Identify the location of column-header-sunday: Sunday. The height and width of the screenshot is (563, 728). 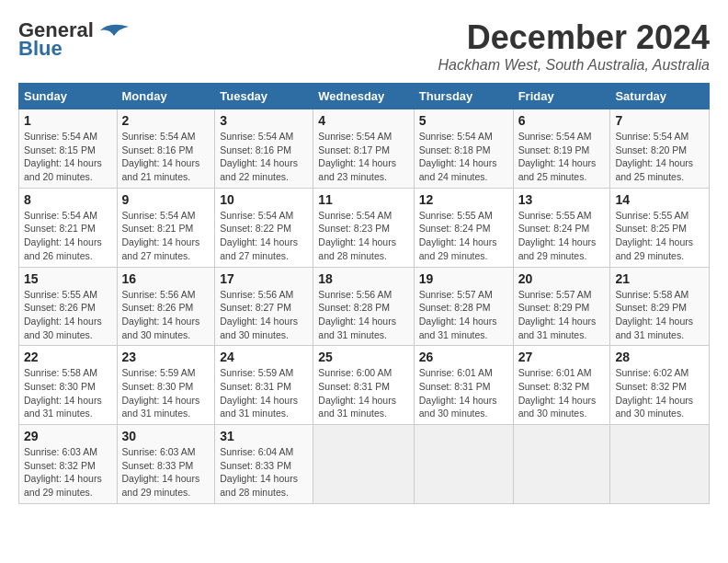
(68, 97).